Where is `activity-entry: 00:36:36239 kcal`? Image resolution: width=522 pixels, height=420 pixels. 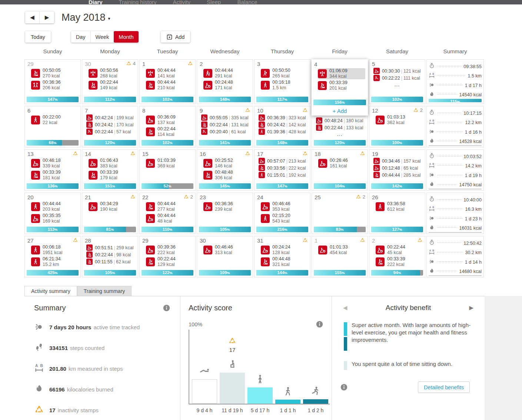 activity-entry: 00:36:36239 kcal is located at coordinates (227, 207).